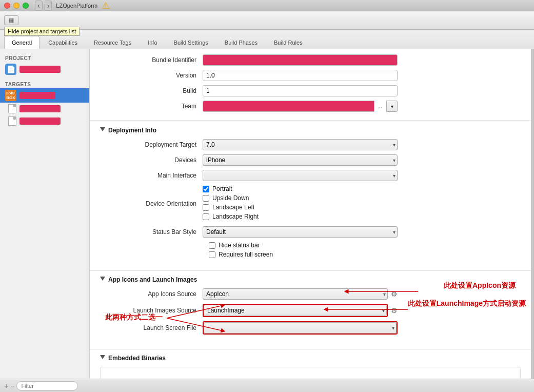  Describe the element at coordinates (310, 328) in the screenshot. I see `launch-screen-file-row: Launch Screen File ▾` at that location.